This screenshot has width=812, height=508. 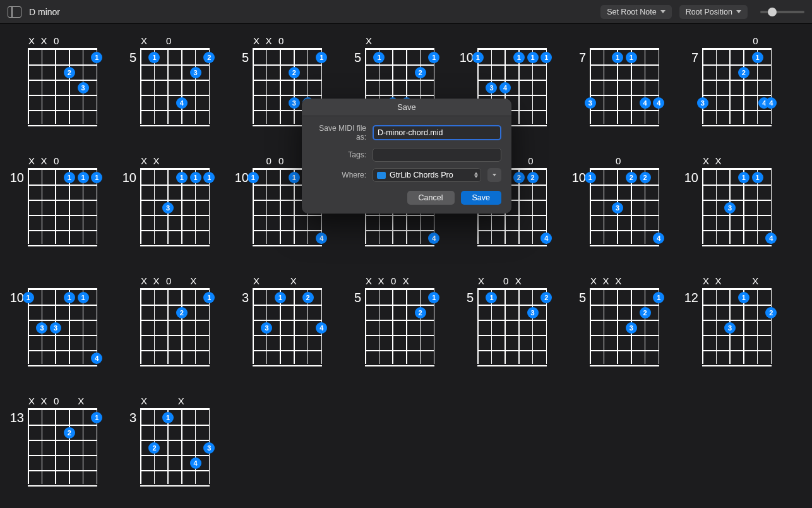 I want to click on open-string-row: 0, so click(x=624, y=162).